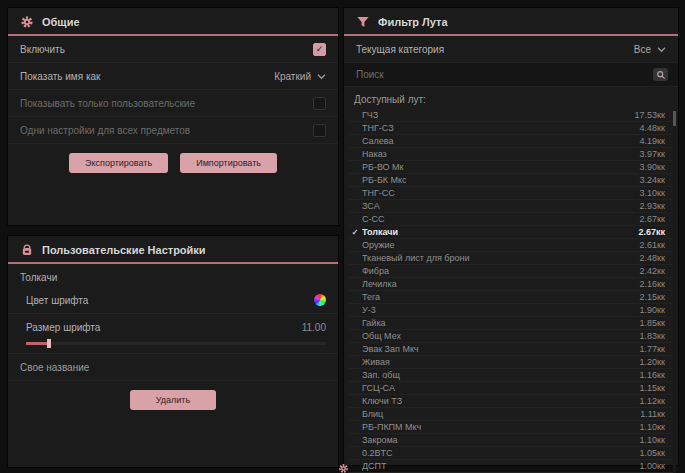 The width and height of the screenshot is (685, 473). I want to click on loot-item-row: РБ-ВО Мк3.90кк, so click(510, 168).